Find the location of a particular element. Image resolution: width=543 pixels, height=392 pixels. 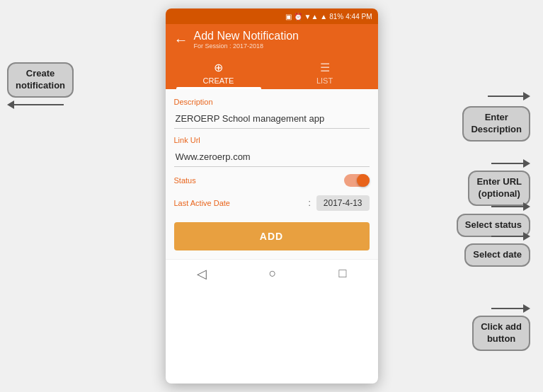

arrow-shaft-create is located at coordinates (39, 105).